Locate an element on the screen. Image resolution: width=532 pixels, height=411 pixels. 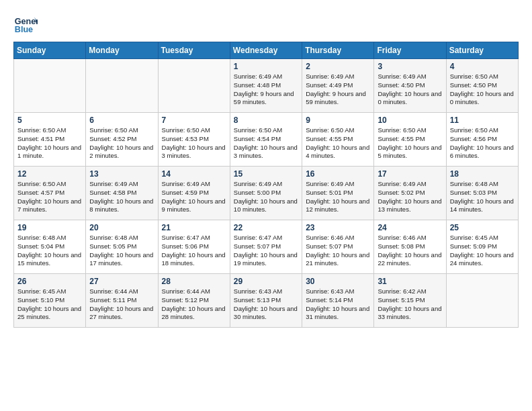
day-number: 9 is located at coordinates (338, 120).